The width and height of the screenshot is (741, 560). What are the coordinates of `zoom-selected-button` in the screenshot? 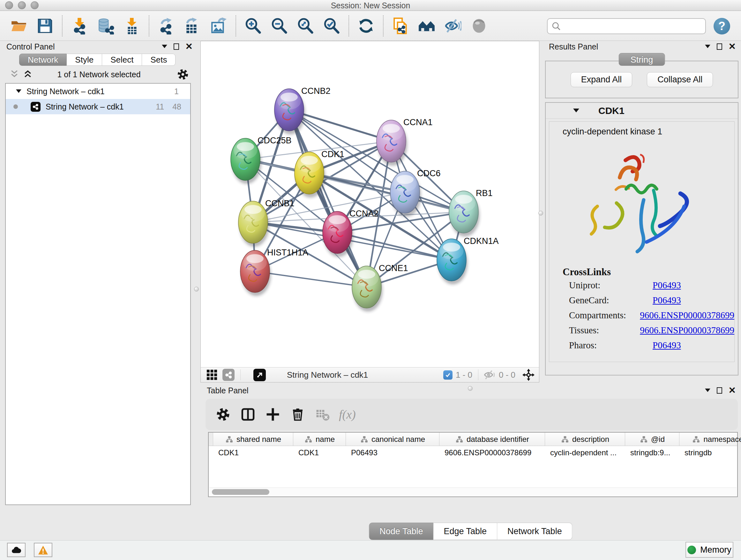 It's located at (332, 26).